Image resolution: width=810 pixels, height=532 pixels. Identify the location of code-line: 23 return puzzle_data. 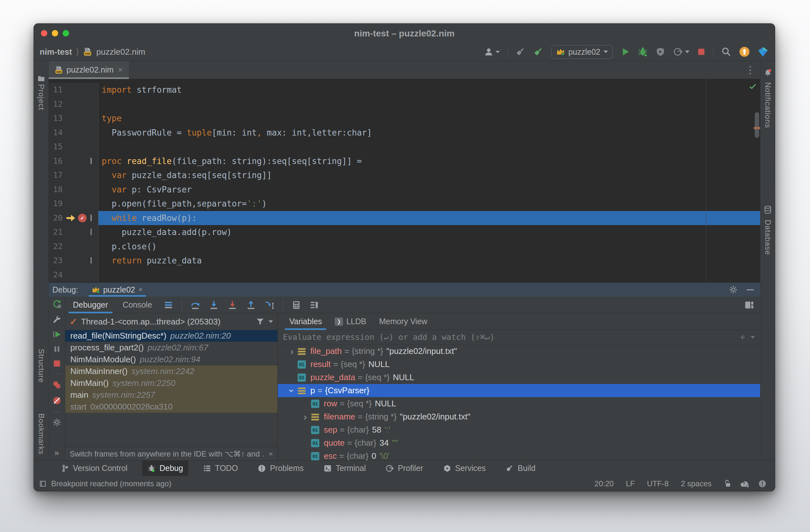
(404, 261).